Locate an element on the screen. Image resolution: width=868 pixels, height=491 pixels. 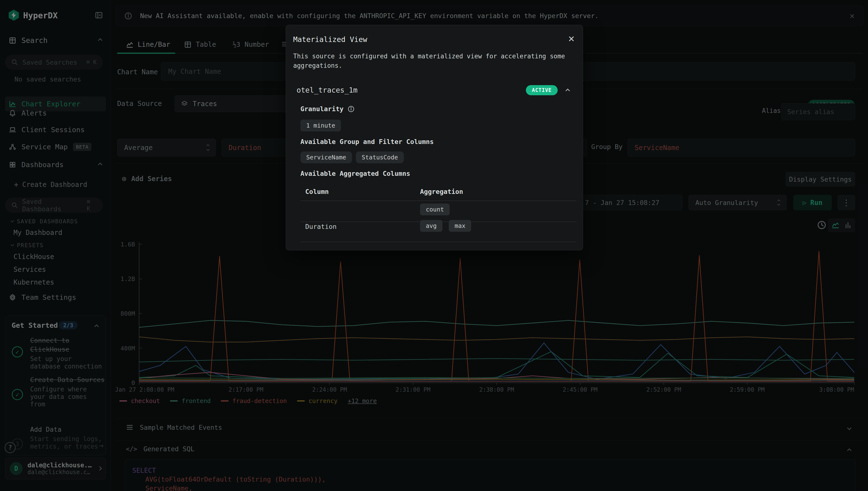
table-row: avg max is located at coordinates (446, 226).